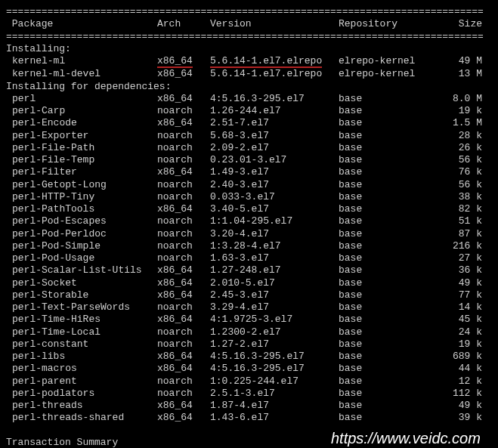  What do you see at coordinates (82, 160) in the screenshot?
I see `cell-package: perl-File-Temp` at bounding box center [82, 160].